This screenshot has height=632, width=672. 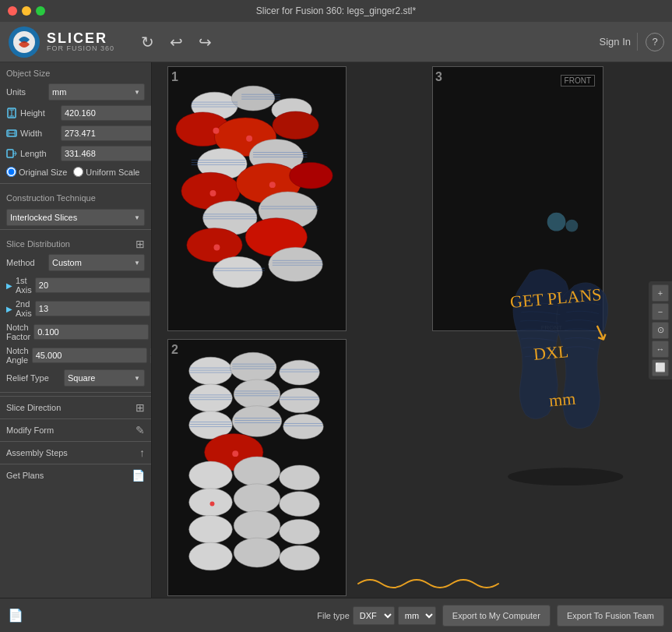 I want to click on side-btn-5: ⬜, so click(x=660, y=368).